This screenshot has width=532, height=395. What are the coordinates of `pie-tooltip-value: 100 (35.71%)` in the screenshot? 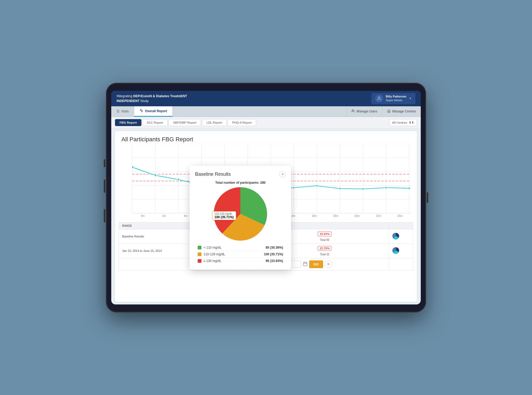 It's located at (224, 217).